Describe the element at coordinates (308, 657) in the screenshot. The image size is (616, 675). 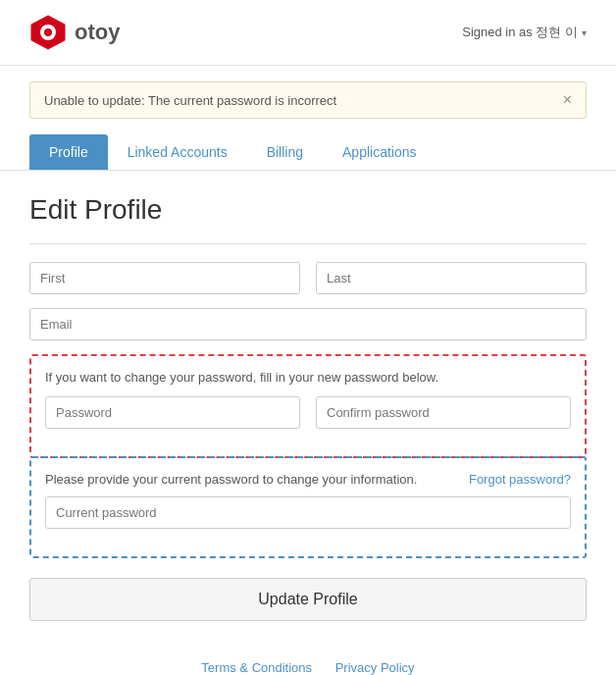
I see `footer: Terms & Conditions Privacy Policy` at that location.